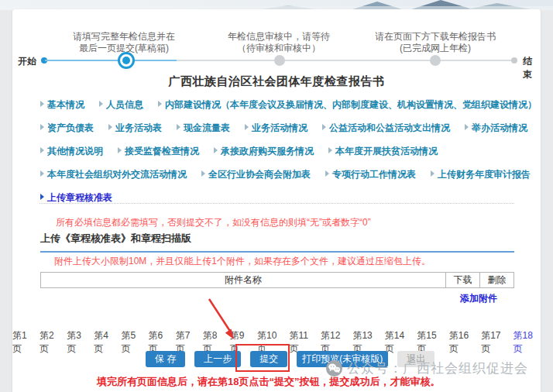 Image resolution: width=553 pixels, height=392 pixels. Describe the element at coordinates (124, 37) in the screenshot. I see `step-label-line: 请填写完整年检信息并在` at that location.